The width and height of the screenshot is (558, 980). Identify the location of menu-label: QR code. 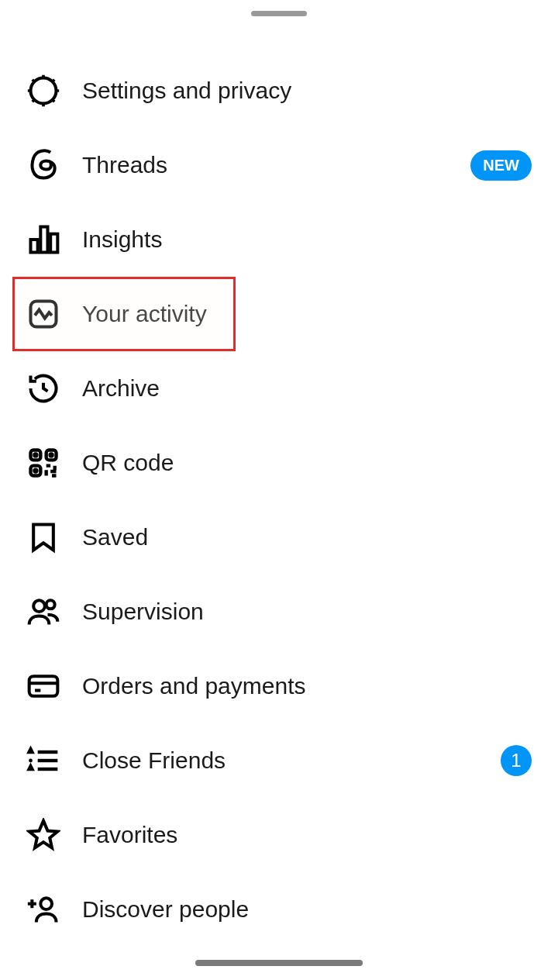
(307, 463).